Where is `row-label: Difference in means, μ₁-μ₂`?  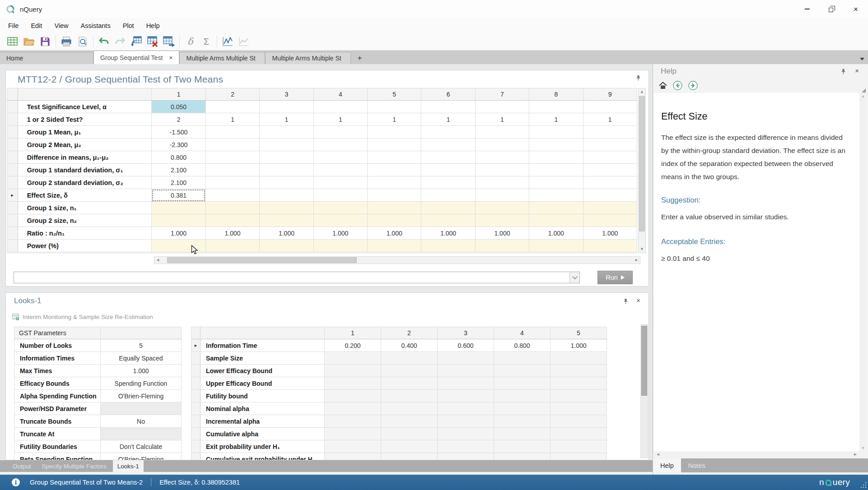
row-label: Difference in means, μ₁-μ₂ is located at coordinates (85, 157).